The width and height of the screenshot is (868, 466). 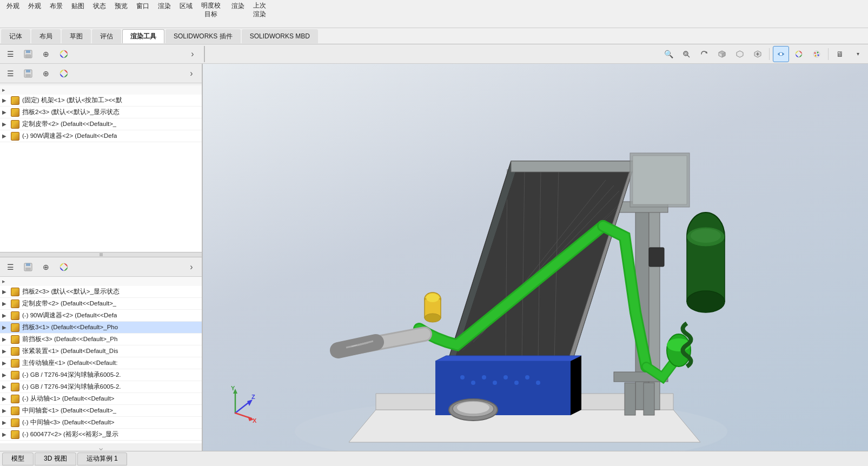 What do you see at coordinates (260, 10) in the screenshot?
I see `menu-view-last: 上次渲染` at bounding box center [260, 10].